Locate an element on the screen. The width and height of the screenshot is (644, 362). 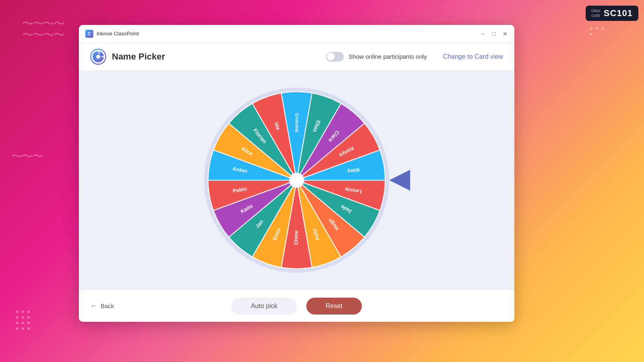
auto-pick-button: Auto pick is located at coordinates (264, 306).